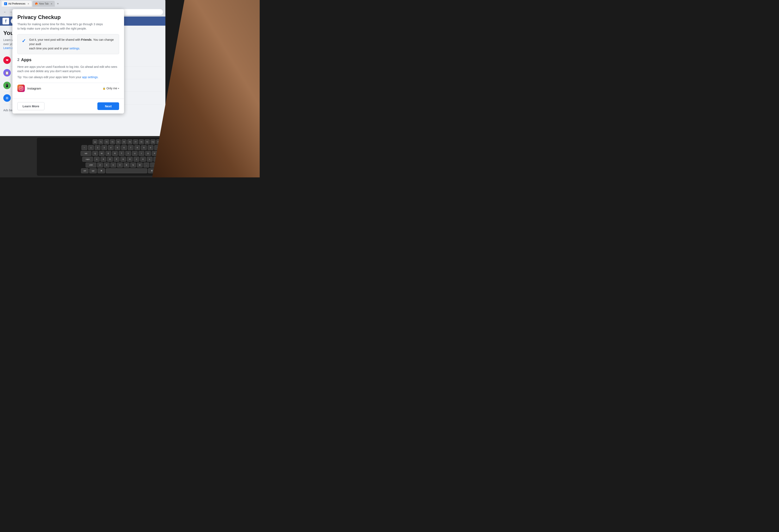 The height and width of the screenshot is (532, 779). Describe the element at coordinates (68, 77) in the screenshot. I see `step2-tip: Tip: You can always edit your apps later…` at that location.